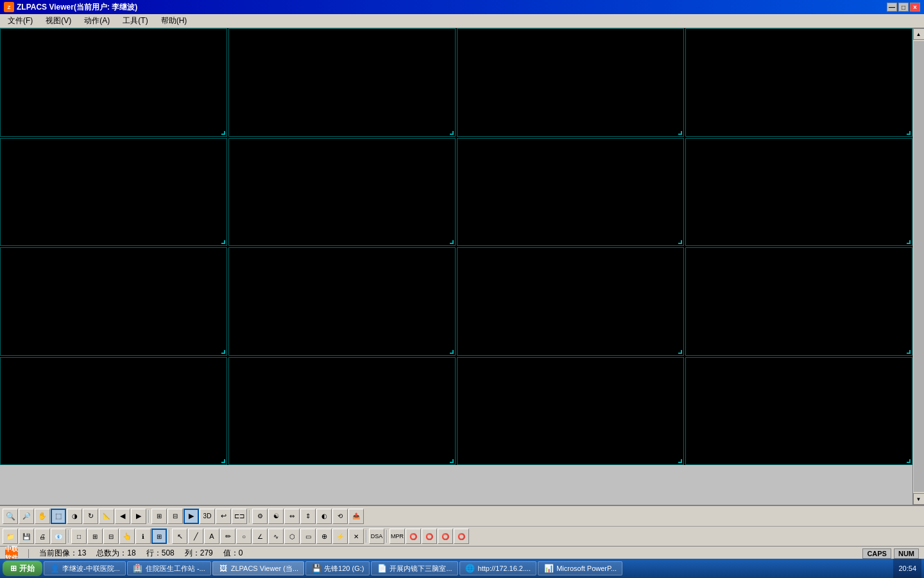  Describe the element at coordinates (95, 536) in the screenshot. I see `tool-2x2: ⊞` at that location.